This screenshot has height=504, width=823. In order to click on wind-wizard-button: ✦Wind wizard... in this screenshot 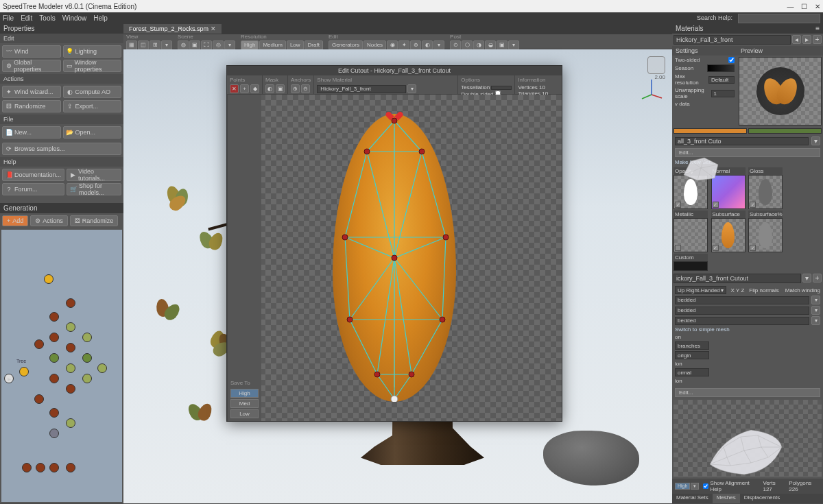, I will do `click(32, 92)`.